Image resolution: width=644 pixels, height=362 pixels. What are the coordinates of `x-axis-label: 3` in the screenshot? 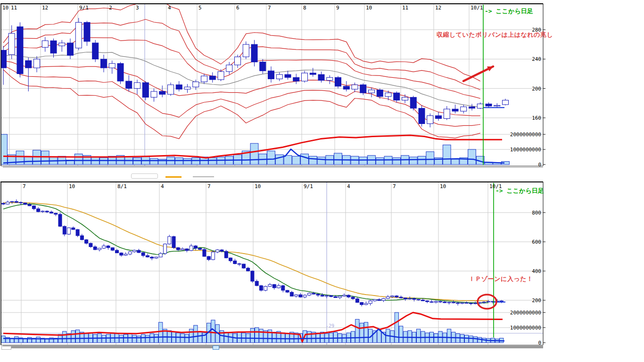 It's located at (138, 8).